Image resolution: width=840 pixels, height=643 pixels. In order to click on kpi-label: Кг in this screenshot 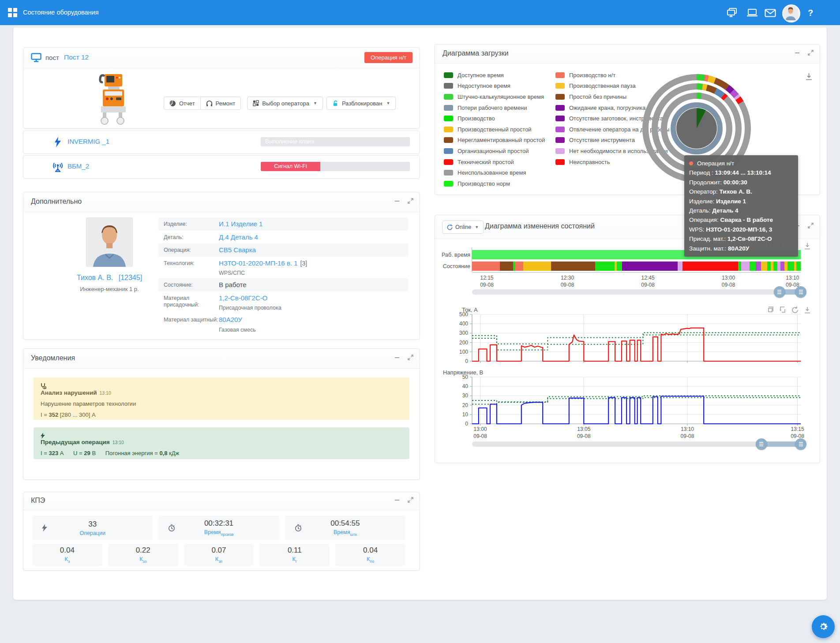, I will do `click(295, 560)`.